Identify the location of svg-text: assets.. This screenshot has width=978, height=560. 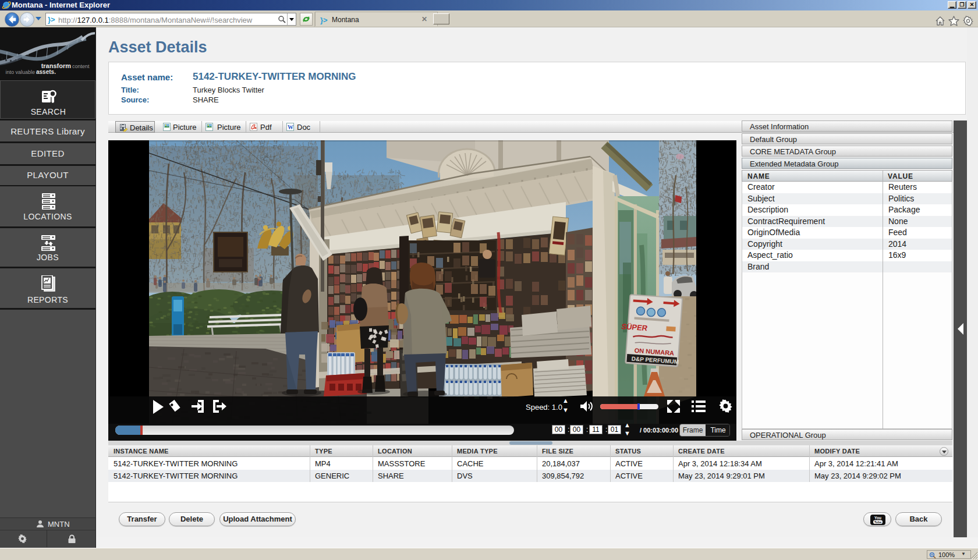
(46, 72).